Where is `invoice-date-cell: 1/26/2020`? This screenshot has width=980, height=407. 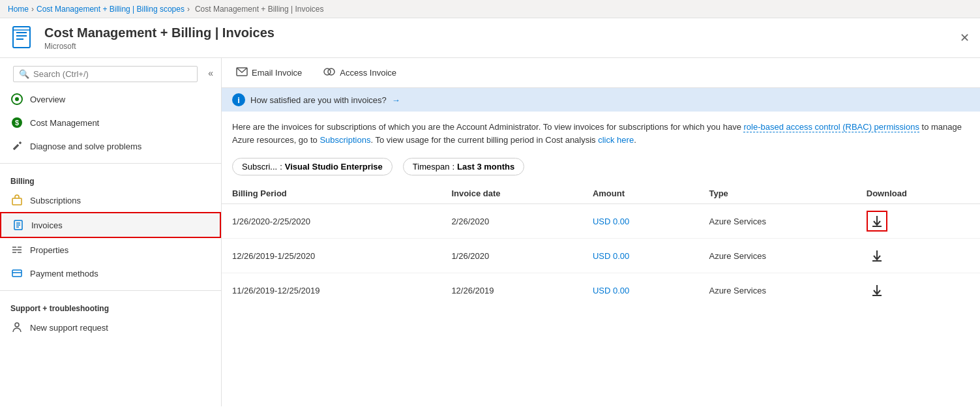
invoice-date-cell: 1/26/2020 is located at coordinates (511, 256).